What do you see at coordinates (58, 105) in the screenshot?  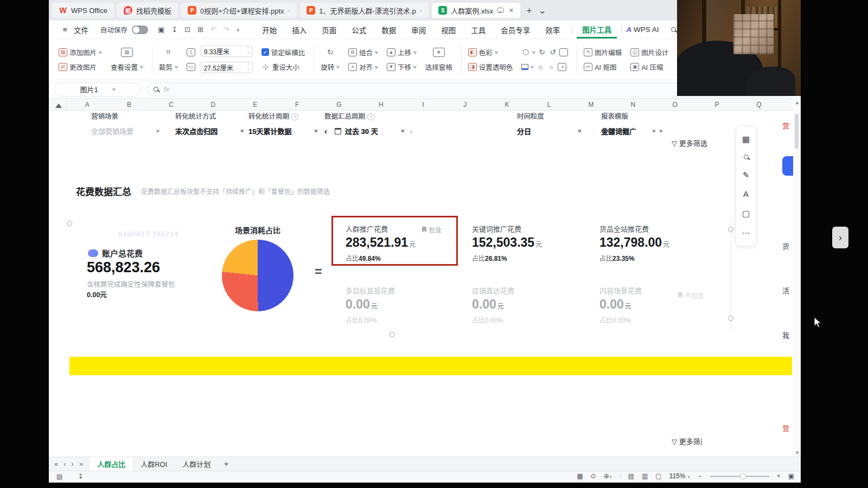 I see `select-all-corner` at bounding box center [58, 105].